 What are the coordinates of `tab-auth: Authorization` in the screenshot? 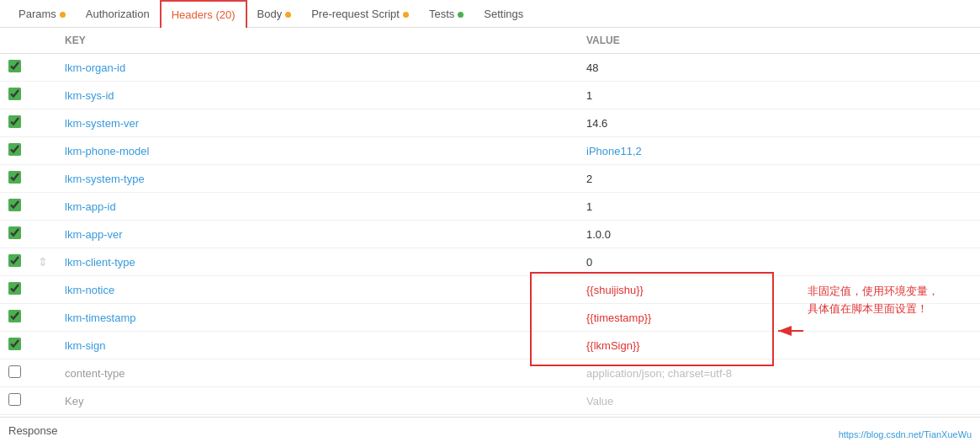 It's located at (118, 13).